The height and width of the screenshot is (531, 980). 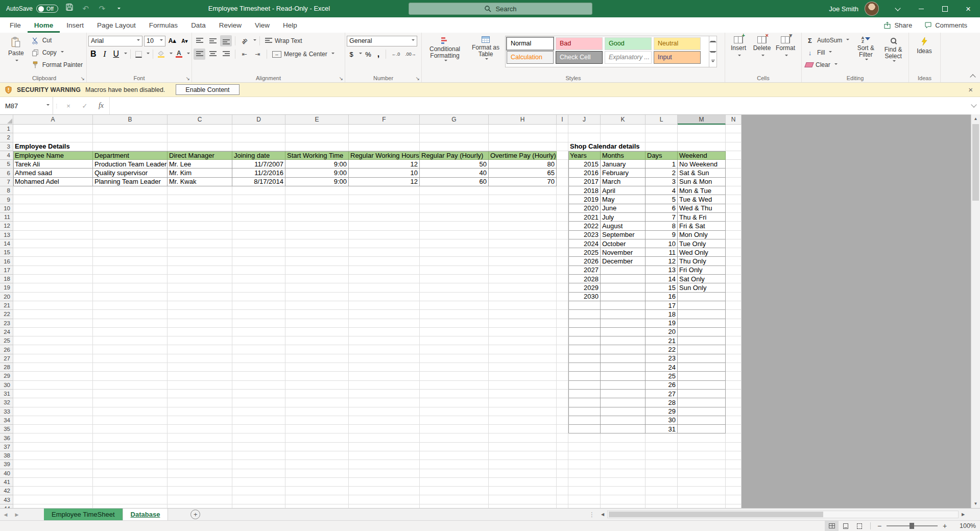 I want to click on minimize-button, so click(x=921, y=9).